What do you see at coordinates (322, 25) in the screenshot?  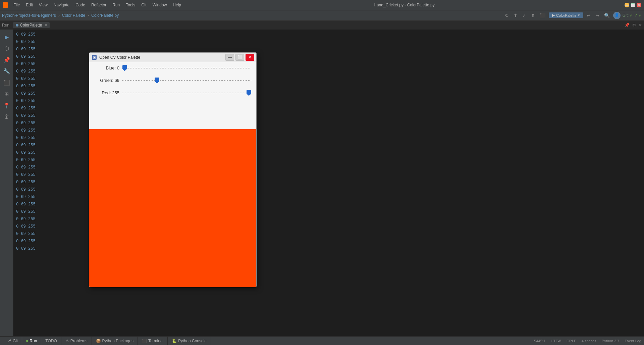 I see `run-bar: Run: ColorPalette × 📌 ⚙ ✕` at bounding box center [322, 25].